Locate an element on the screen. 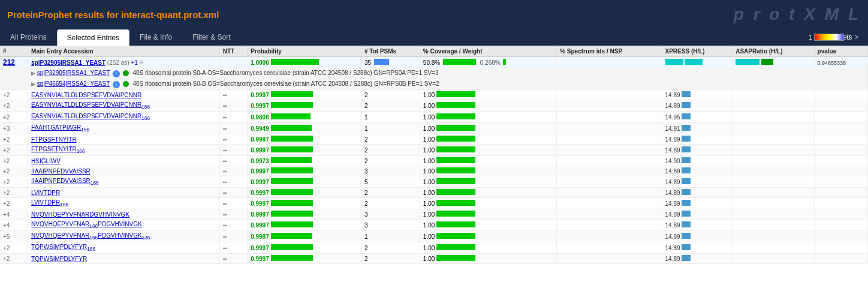  gradient-bar-visual is located at coordinates (829, 37).